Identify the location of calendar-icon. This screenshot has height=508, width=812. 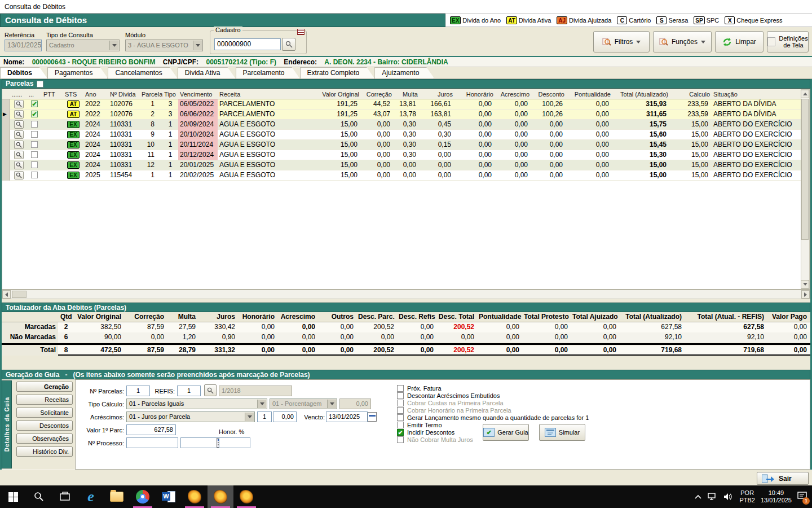
(372, 417).